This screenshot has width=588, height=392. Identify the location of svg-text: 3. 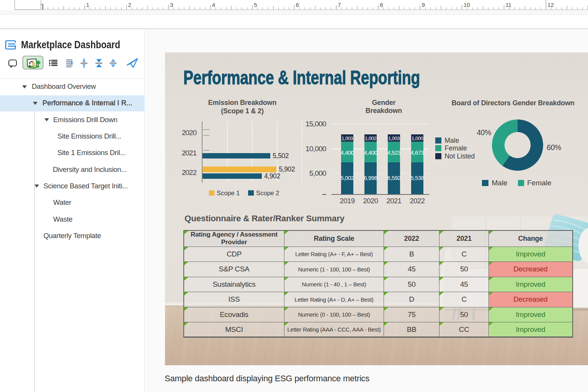
(172, 5).